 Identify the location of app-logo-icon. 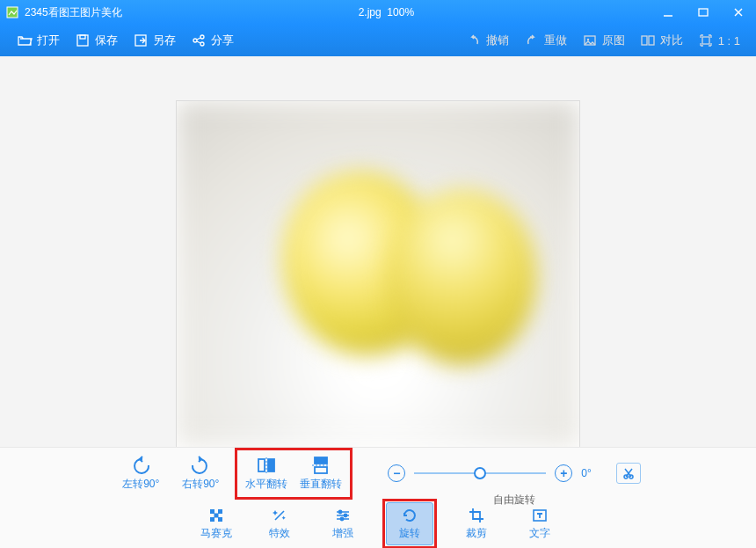
(12, 12).